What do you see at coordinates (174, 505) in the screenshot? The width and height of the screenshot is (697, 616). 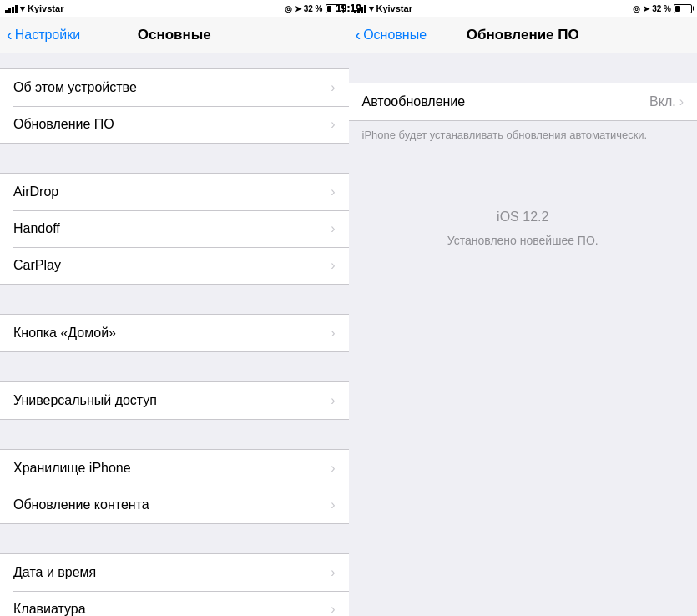 I see `cell-content-update: Обновление контента ›` at bounding box center [174, 505].